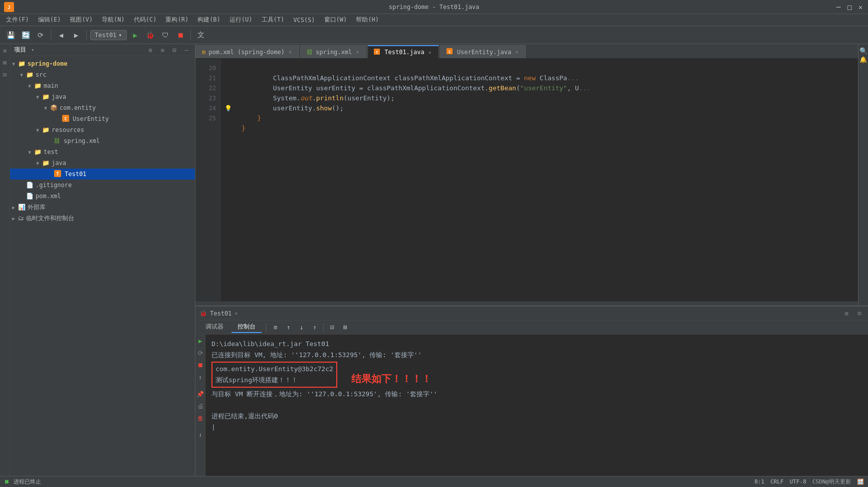 The height and width of the screenshot is (487, 868). I want to click on line-ending-indicator: CRLF, so click(777, 481).